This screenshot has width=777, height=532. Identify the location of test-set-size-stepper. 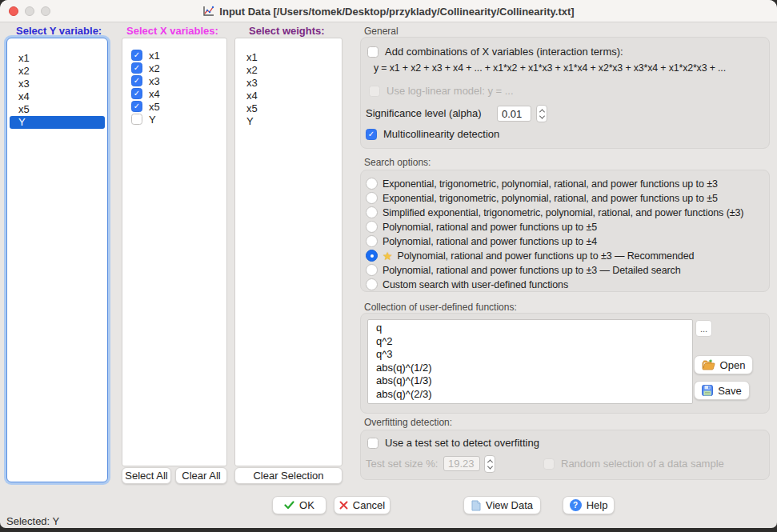
(490, 464).